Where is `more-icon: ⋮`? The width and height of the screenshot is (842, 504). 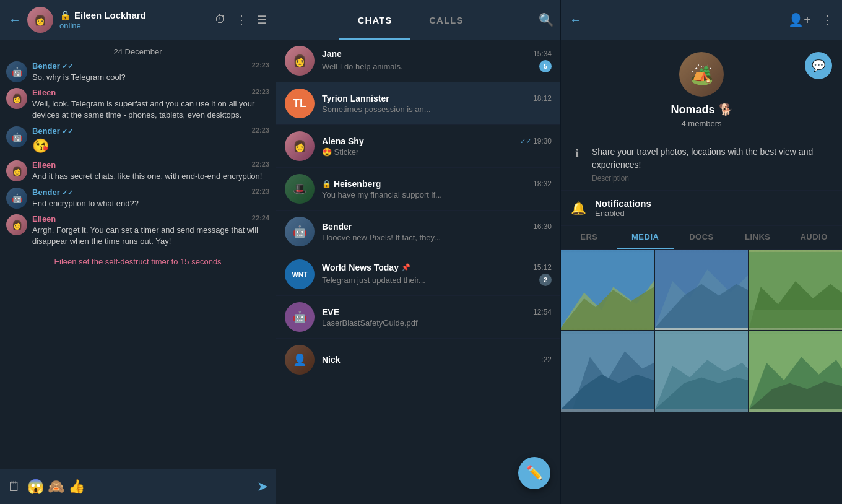 more-icon: ⋮ is located at coordinates (241, 20).